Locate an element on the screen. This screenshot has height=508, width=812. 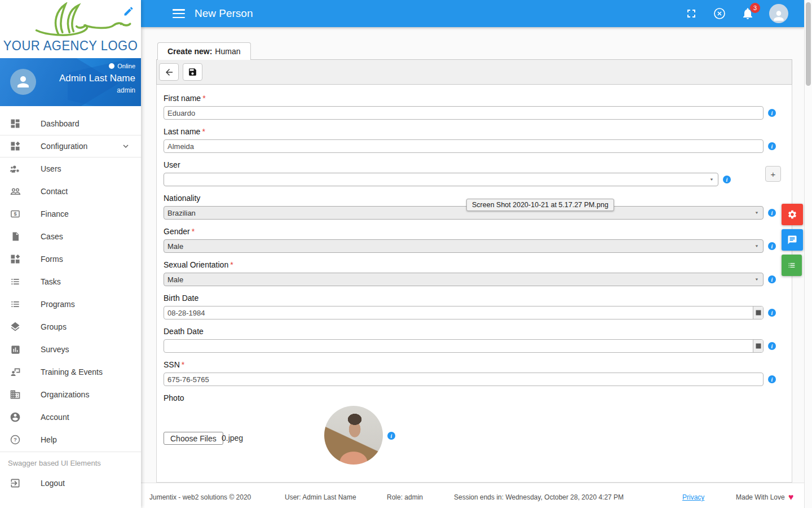
death-date-input is located at coordinates (464, 346).